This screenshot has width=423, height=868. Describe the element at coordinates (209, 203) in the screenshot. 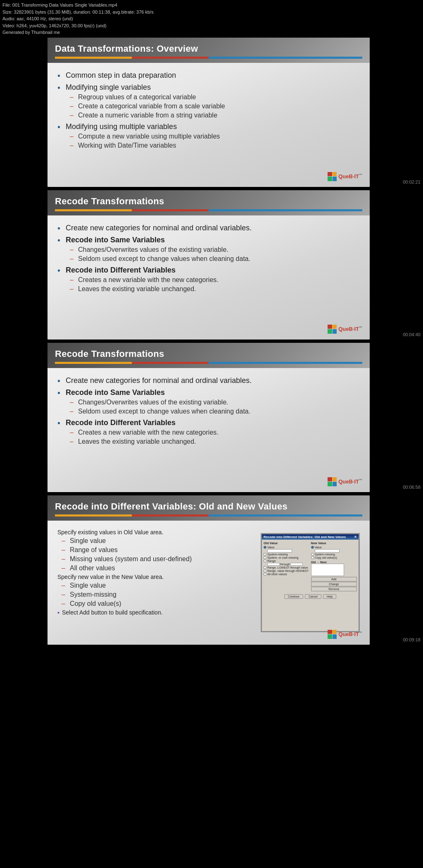

I see `slide-2-header: Recode Transformations` at that location.